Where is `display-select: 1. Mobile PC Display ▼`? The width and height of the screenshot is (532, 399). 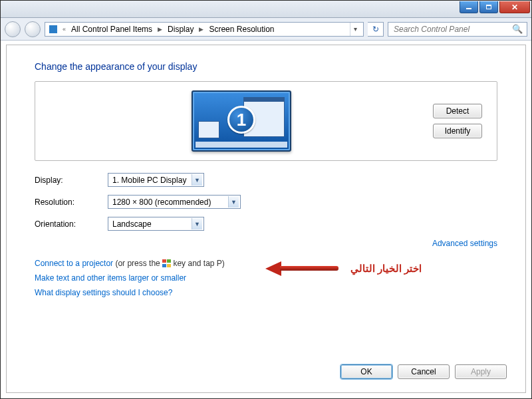 display-select: 1. Mobile PC Display ▼ is located at coordinates (156, 180).